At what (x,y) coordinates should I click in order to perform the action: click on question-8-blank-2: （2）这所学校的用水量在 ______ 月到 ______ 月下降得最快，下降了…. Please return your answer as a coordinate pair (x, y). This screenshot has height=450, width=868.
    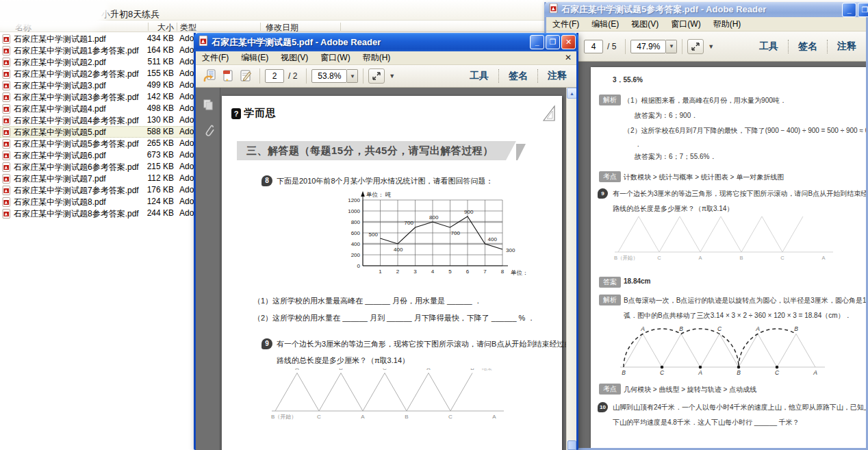
    Looking at the image, I should click on (394, 318).